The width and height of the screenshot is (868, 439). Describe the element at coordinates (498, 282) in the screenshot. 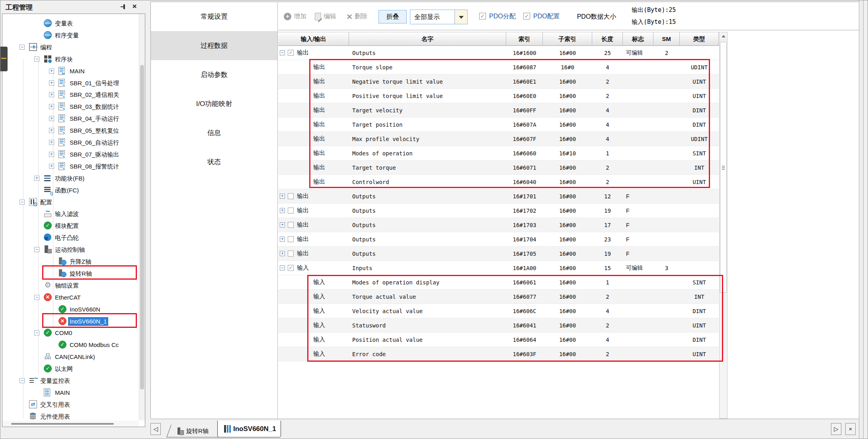

I see `table-row: 输入Modes of operation display16#606116#00…` at that location.